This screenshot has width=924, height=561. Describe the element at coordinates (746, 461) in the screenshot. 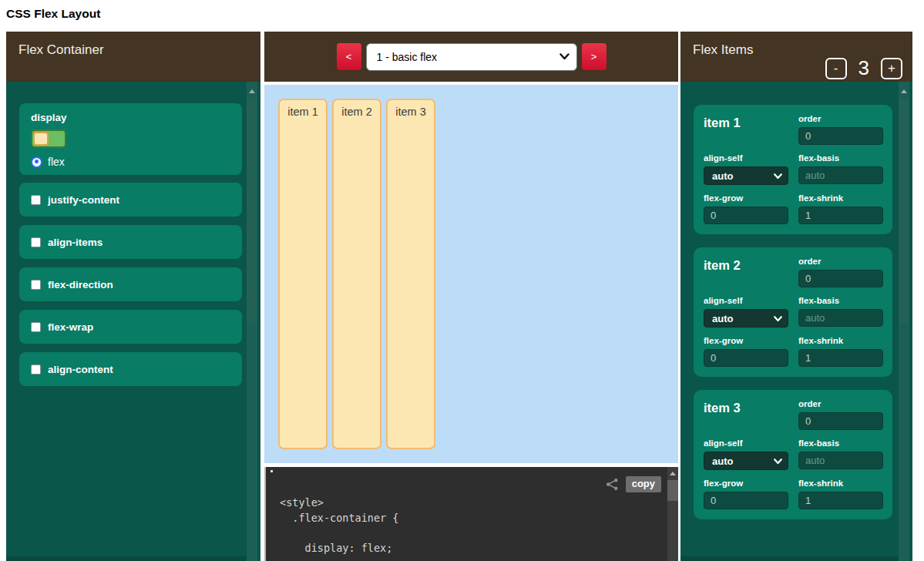

I see `item-3-align-self-select: auto` at that location.